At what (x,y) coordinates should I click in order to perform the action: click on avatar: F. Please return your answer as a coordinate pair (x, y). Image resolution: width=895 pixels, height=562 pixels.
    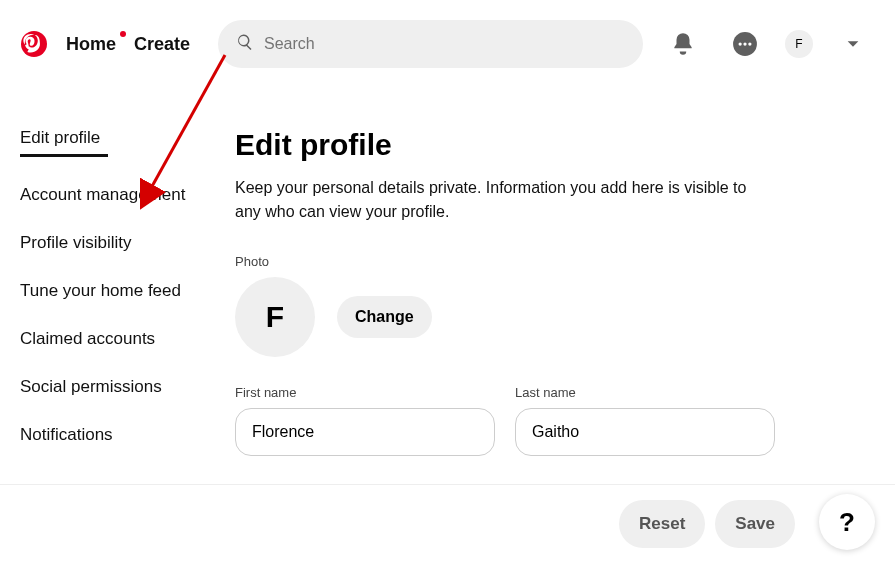
    Looking at the image, I should click on (275, 317).